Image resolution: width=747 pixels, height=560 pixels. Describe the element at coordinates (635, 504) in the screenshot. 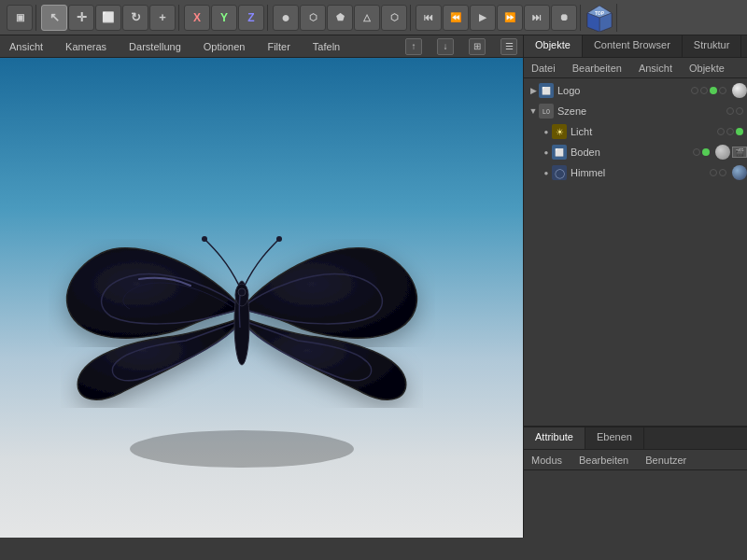

I see `bottom-content` at that location.